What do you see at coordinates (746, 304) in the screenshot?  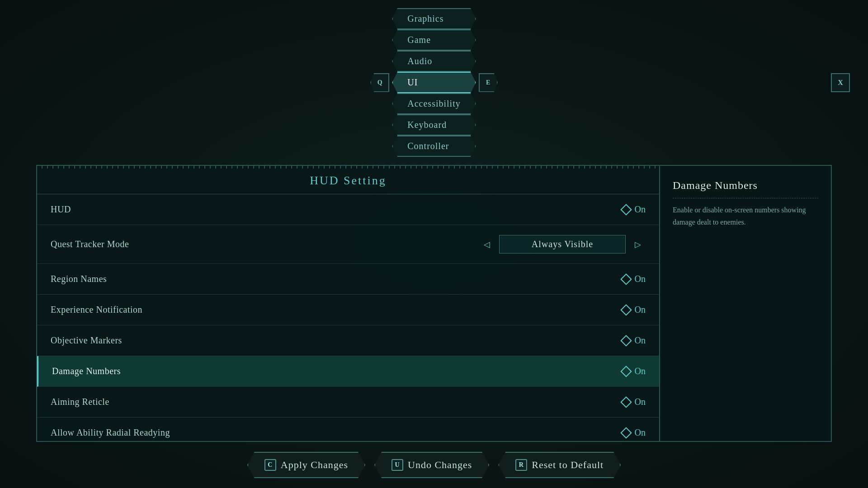 I see `detail-panel: Damage Numbers Enable or disable on-scre…` at bounding box center [746, 304].